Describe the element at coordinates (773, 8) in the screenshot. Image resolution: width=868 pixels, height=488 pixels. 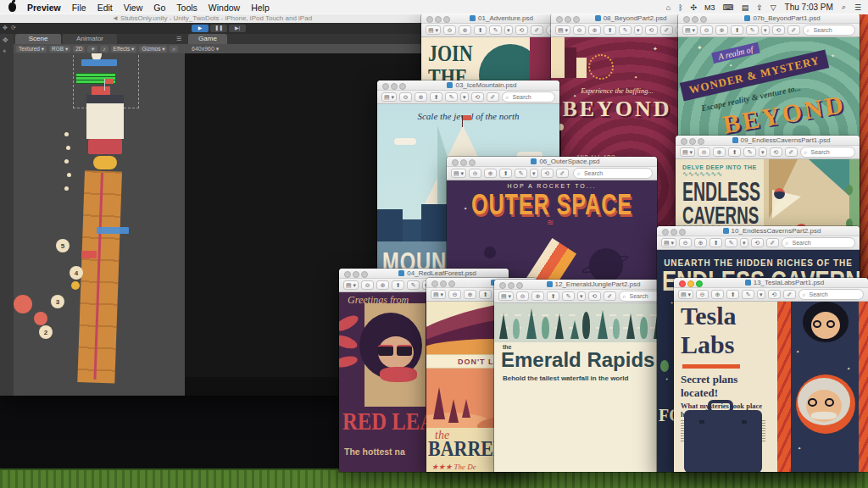
I see `wifi-icon: ▽` at that location.